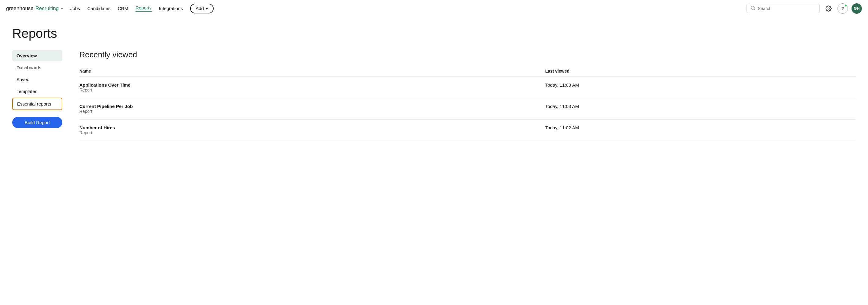  Describe the element at coordinates (701, 130) in the screenshot. I see `last-viewed-value: Today, 11:02 AM` at that location.